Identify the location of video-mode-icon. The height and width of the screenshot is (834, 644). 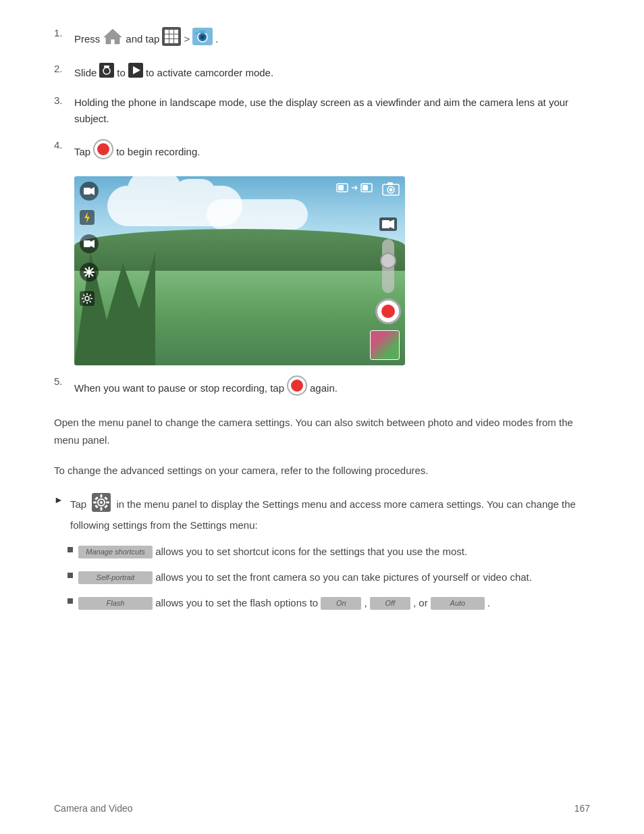
(136, 73).